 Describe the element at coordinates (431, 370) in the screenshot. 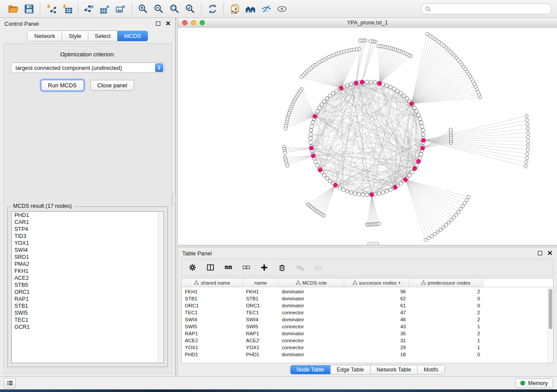

I see `tab-motifs: Motifs` at that location.